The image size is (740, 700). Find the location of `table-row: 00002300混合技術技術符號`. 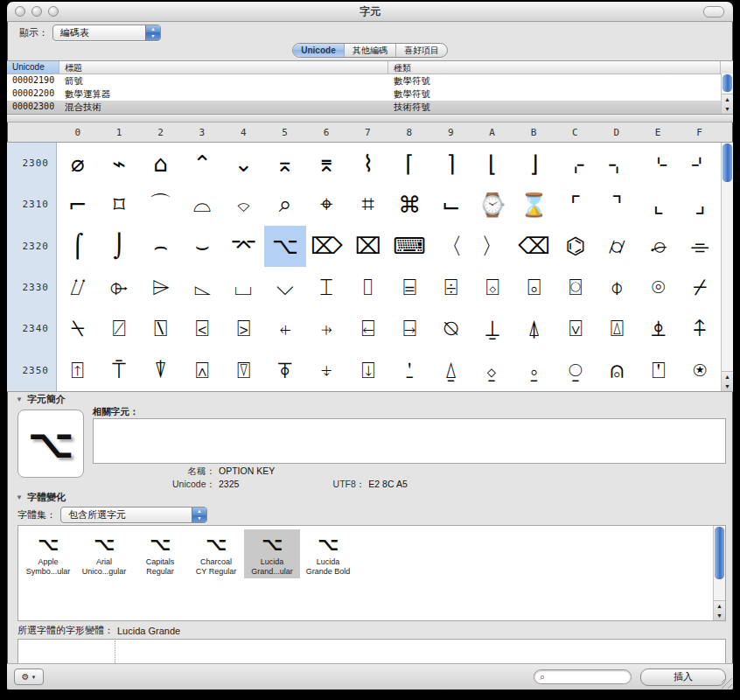

table-row: 00002300混合技術技術符號 is located at coordinates (364, 107).